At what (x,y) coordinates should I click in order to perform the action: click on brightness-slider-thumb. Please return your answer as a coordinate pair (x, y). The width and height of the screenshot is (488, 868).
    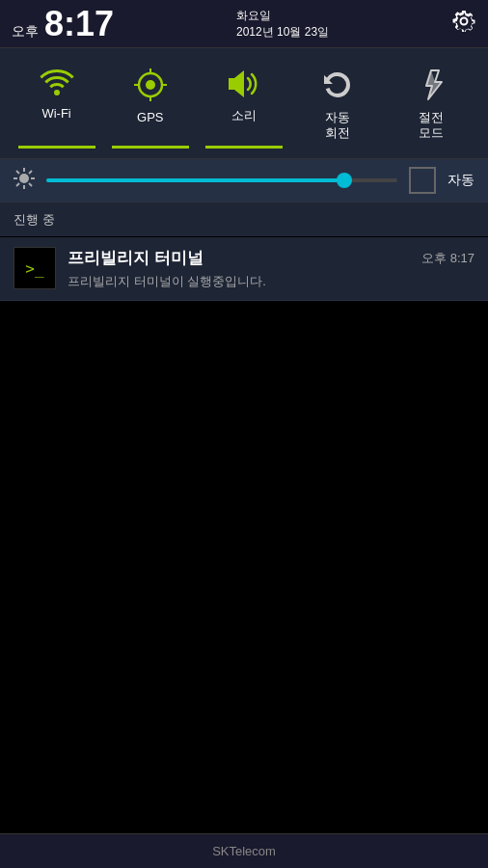
    Looking at the image, I should click on (344, 180).